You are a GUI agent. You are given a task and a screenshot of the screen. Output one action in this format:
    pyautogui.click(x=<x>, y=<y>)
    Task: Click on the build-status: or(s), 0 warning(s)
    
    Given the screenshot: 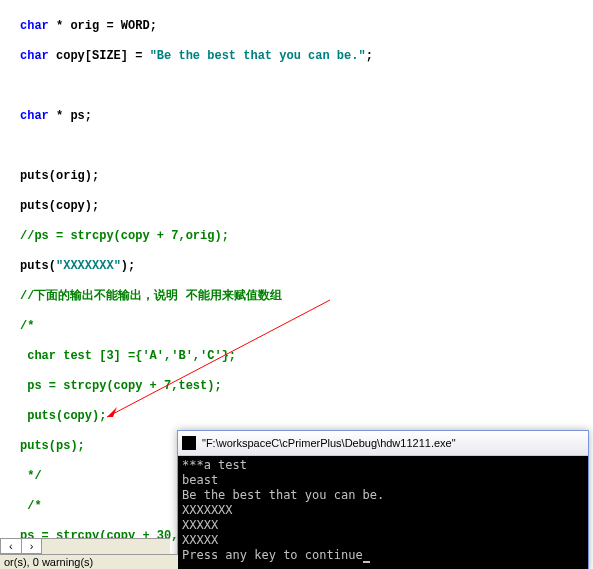 What is the action you would take?
    pyautogui.click(x=89, y=562)
    